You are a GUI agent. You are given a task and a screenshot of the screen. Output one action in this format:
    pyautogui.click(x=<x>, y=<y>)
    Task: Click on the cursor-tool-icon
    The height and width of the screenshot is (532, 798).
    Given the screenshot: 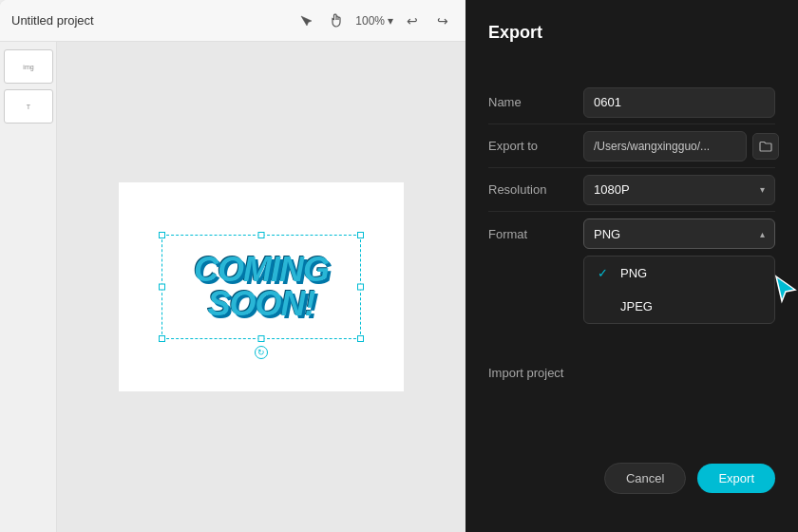 What is the action you would take?
    pyautogui.click(x=306, y=21)
    